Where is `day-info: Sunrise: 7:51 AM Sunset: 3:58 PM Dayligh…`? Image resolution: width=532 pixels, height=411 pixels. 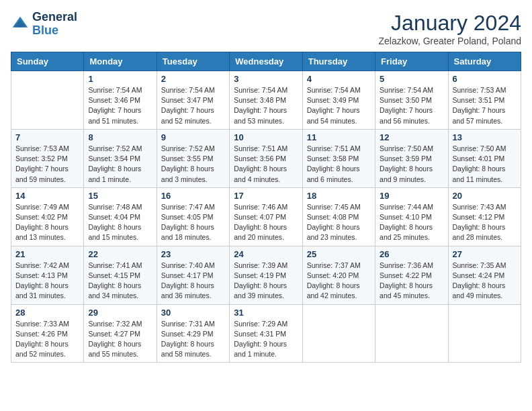
day-info: Sunrise: 7:51 AM Sunset: 3:58 PM Dayligh… is located at coordinates (339, 164).